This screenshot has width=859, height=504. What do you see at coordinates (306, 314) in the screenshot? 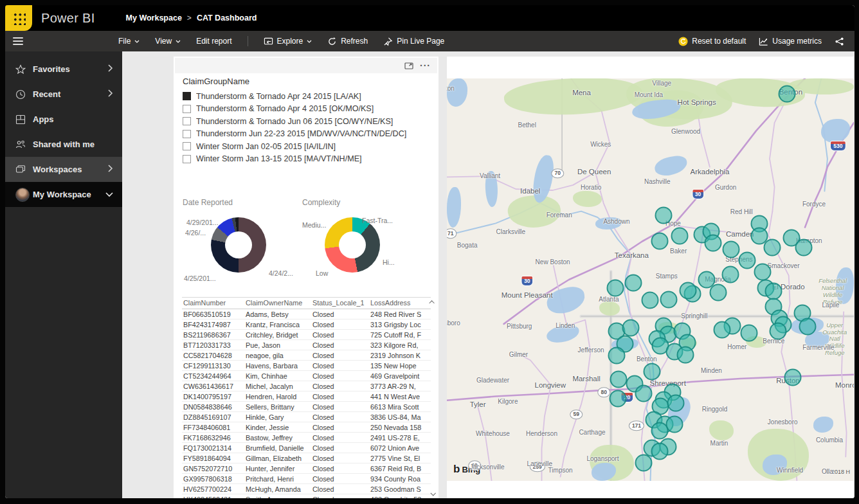
I see `table-row: BF0663510519Adams, BetsyClosed248 Red Ri…` at bounding box center [306, 314].